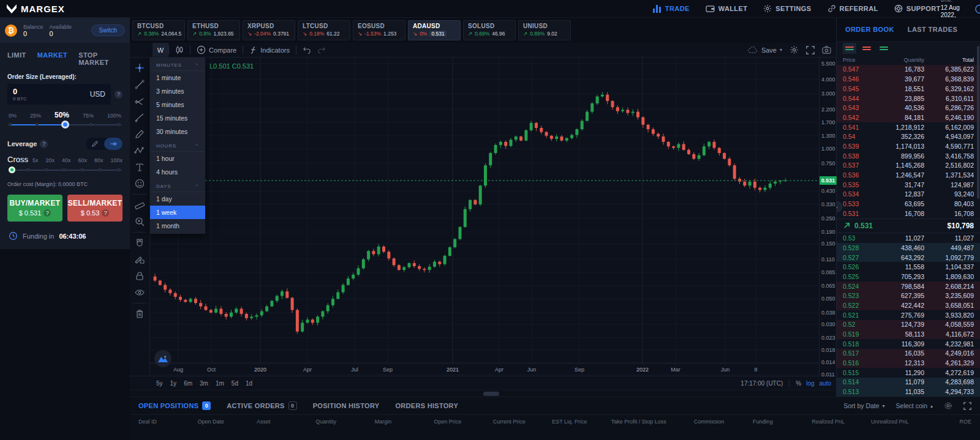  Describe the element at coordinates (884, 48) in the screenshot. I see `book-bids-icon` at that location.